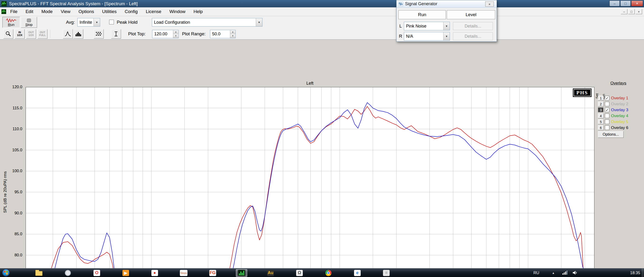 The height and width of the screenshot is (277, 644). I want to click on zoom-in-half-button: IN1/2X, so click(20, 34).